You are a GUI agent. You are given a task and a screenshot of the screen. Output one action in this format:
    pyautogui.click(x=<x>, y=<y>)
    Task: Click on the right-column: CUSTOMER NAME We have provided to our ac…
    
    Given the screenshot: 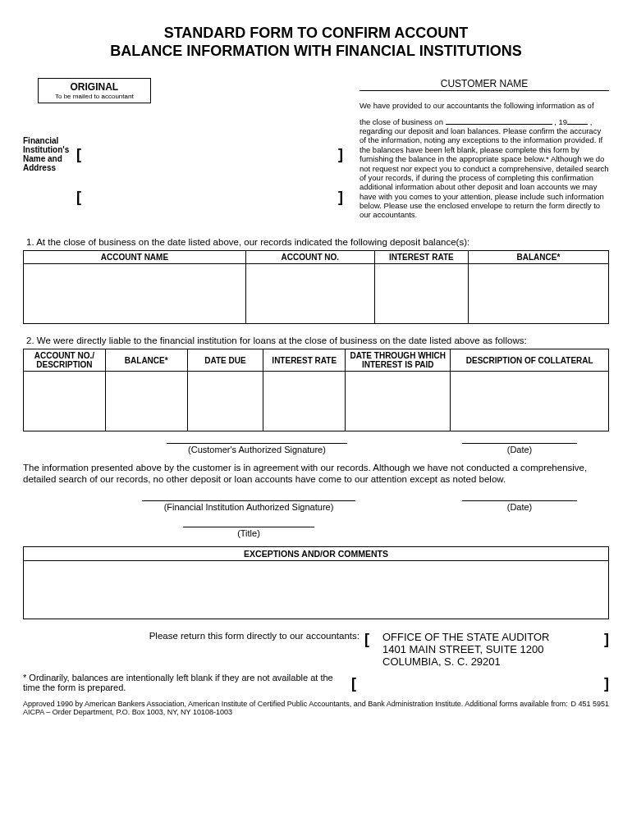 What is the action you would take?
    pyautogui.click(x=484, y=150)
    